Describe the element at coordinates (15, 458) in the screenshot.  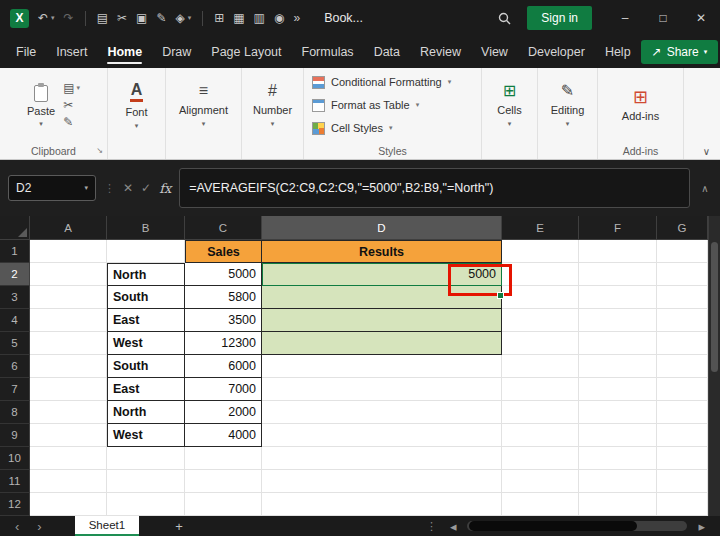
I see `row-header-10: 10` at that location.